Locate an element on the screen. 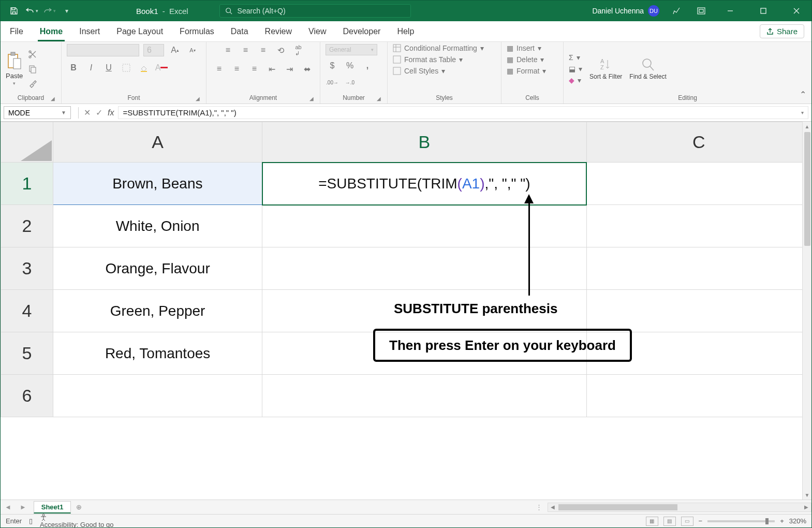 The height and width of the screenshot is (528, 812). format-cells-button: ▦ Format ▾ is located at coordinates (526, 71).